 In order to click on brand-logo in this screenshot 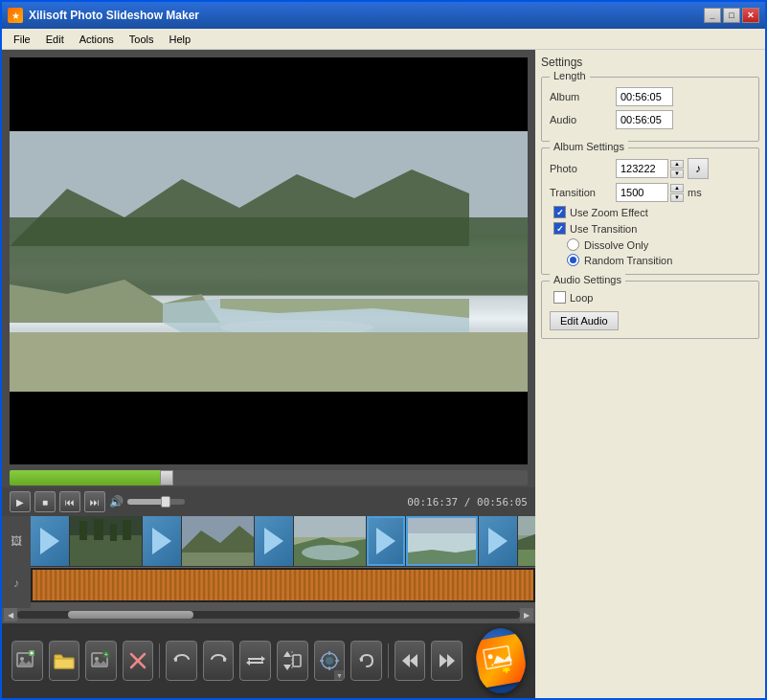, I will do `click(501, 661)`.